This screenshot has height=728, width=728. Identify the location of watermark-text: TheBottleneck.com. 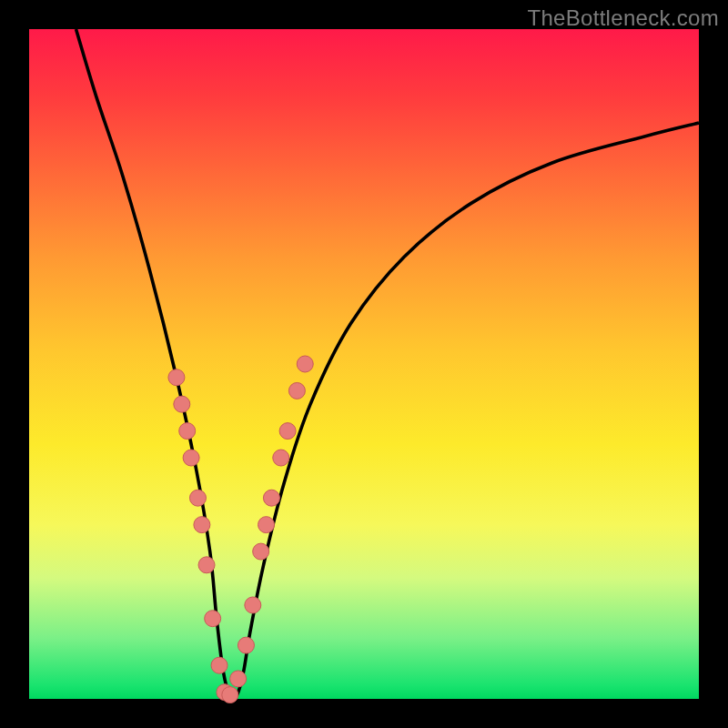
(622, 18).